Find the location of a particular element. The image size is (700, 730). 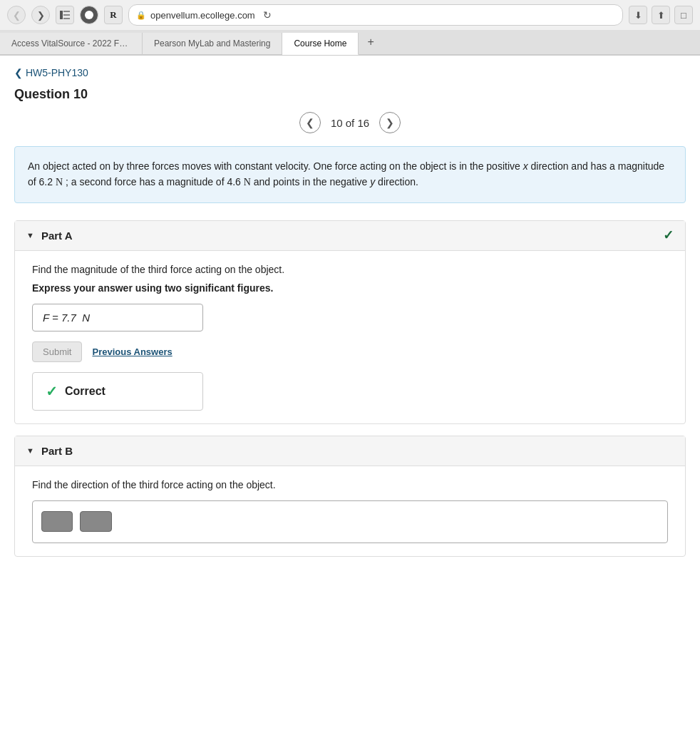

part-b-input-area is located at coordinates (350, 522).